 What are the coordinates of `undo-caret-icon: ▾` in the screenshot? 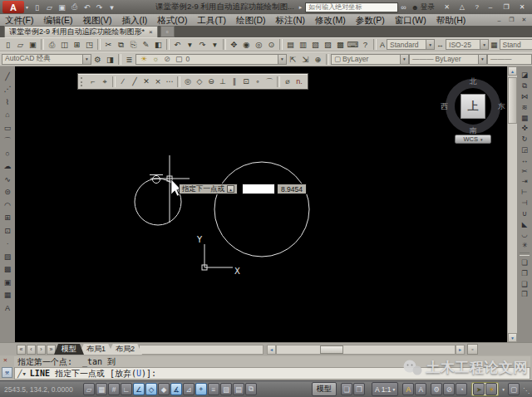 It's located at (190, 45).